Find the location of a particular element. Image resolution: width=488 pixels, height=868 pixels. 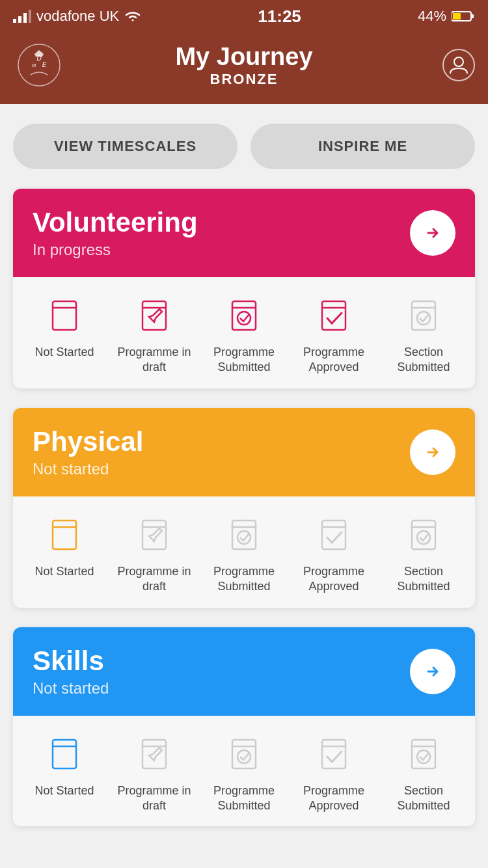

phys-status-not-started: Not Started is located at coordinates (64, 545).